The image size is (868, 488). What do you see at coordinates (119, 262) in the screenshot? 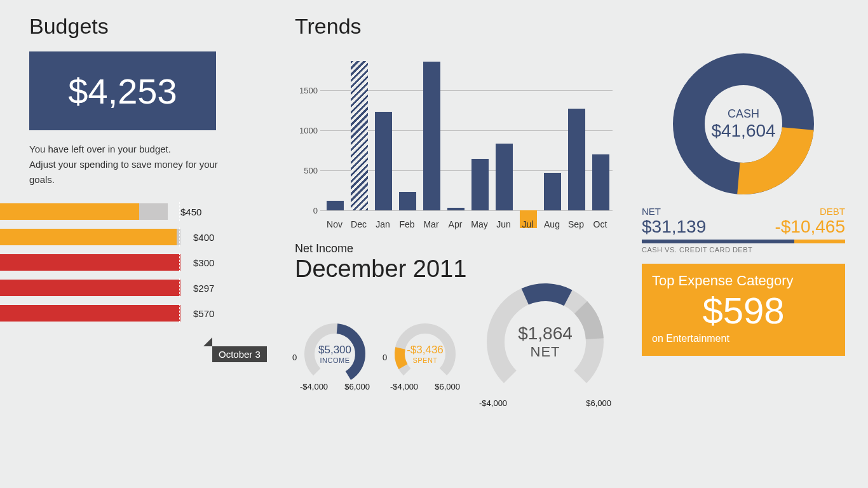
I see `budget-bar: $300` at bounding box center [119, 262].